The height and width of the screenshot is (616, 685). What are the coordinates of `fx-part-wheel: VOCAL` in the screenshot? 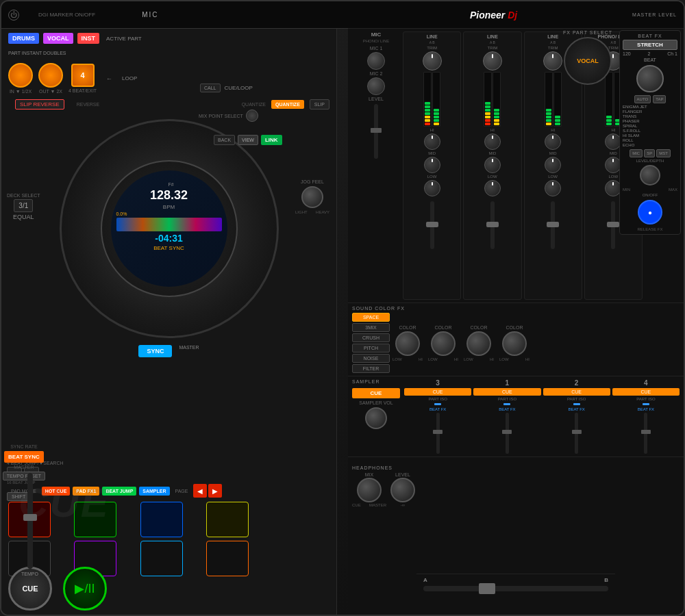 It's located at (588, 61).